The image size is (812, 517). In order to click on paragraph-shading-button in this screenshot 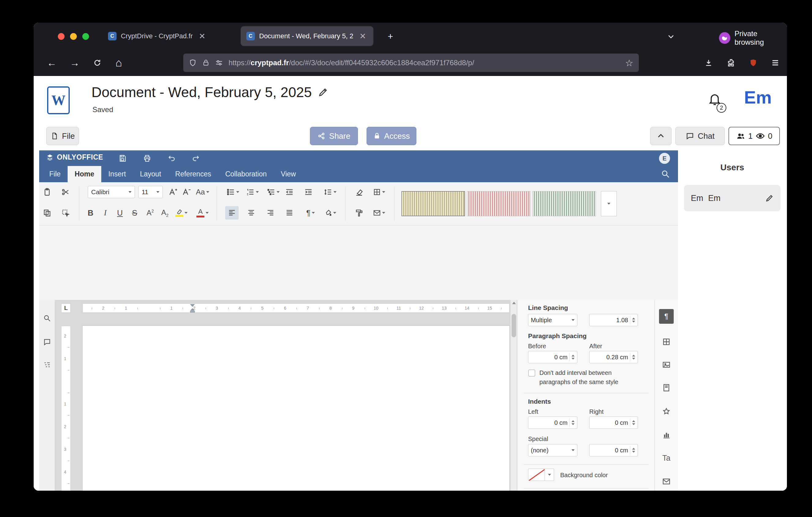, I will do `click(330, 213)`.